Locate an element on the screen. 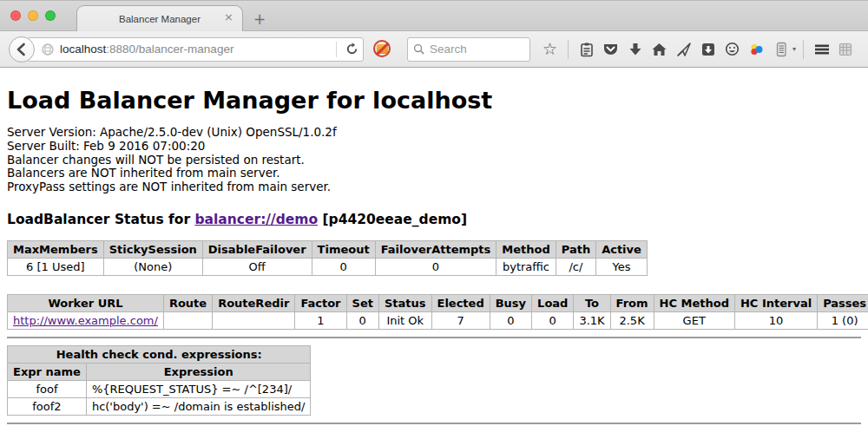 This screenshot has width=868, height=426. notice-line: Balancer changes will NOT be persisted o… is located at coordinates (434, 161).